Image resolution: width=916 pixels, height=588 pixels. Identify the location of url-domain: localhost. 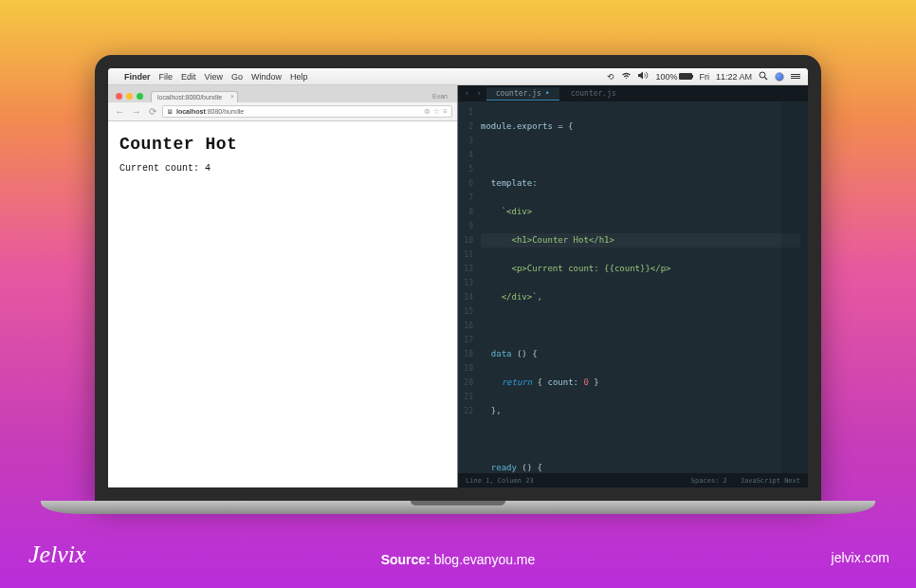
(192, 112).